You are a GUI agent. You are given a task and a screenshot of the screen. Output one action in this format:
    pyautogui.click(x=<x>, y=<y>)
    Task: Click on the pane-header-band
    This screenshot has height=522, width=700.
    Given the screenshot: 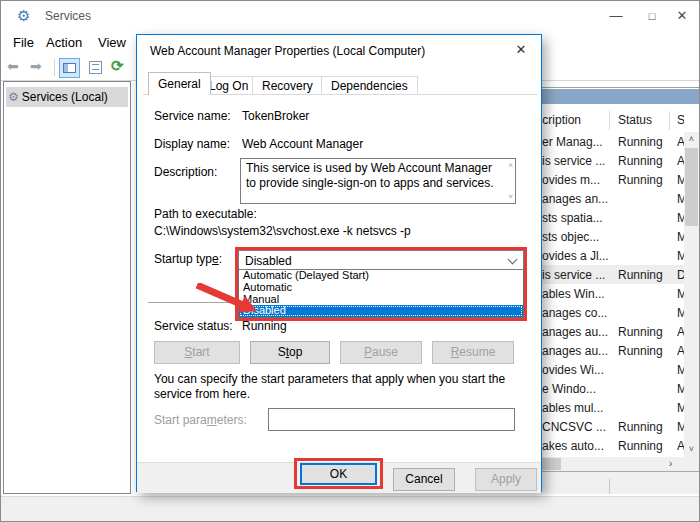 What is the action you would take?
    pyautogui.click(x=620, y=96)
    